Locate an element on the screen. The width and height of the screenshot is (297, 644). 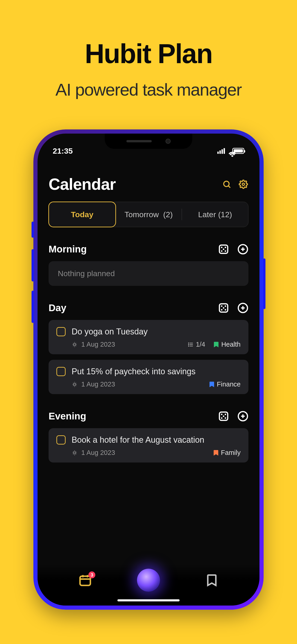
list-icon is located at coordinates (191, 344).